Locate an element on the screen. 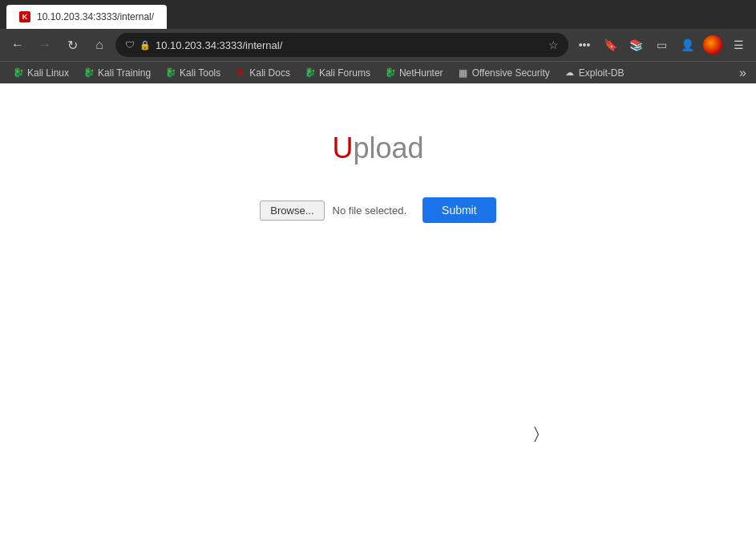 Image resolution: width=756 pixels, height=539 pixels. more-options-button: ••• is located at coordinates (584, 45).